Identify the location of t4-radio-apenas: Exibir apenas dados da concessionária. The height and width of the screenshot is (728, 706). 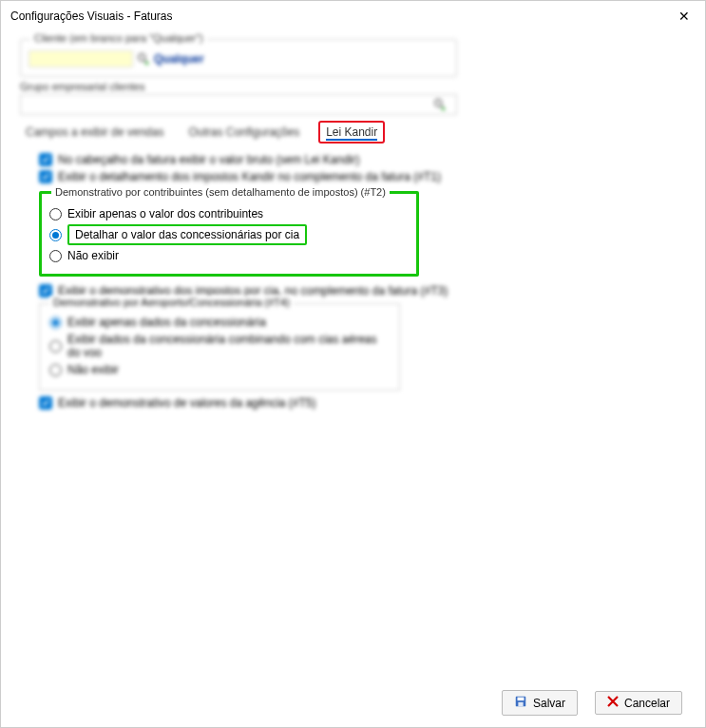
(219, 322).